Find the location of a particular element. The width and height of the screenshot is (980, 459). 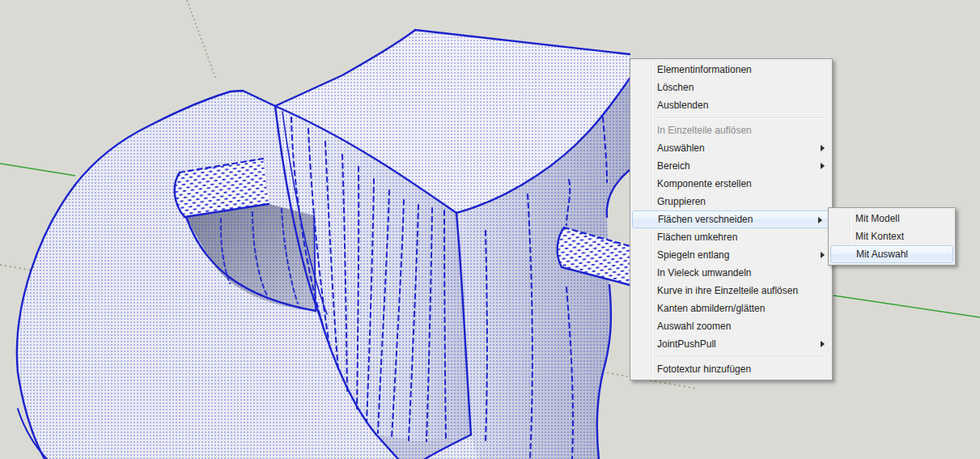

menu-item-mit-auswahl: Mit Auswahl is located at coordinates (892, 254).